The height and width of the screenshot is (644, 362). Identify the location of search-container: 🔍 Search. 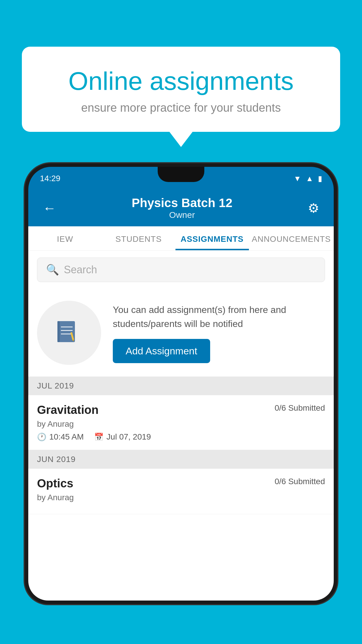
(181, 270).